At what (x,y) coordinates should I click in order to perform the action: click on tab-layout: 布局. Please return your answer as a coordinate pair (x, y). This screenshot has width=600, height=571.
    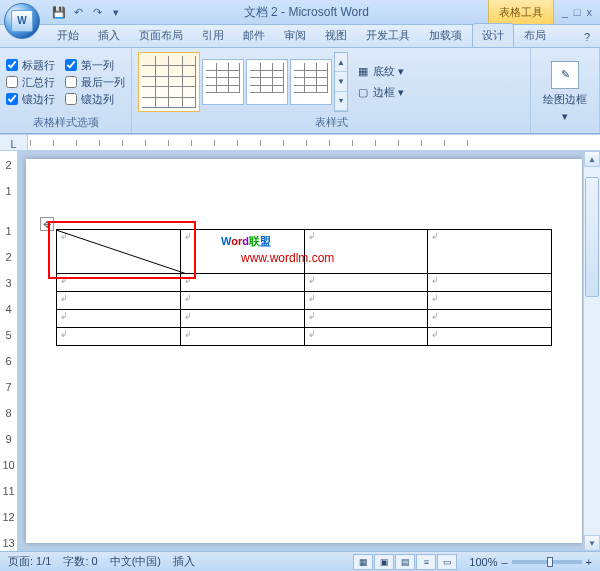
    Looking at the image, I should click on (535, 36).